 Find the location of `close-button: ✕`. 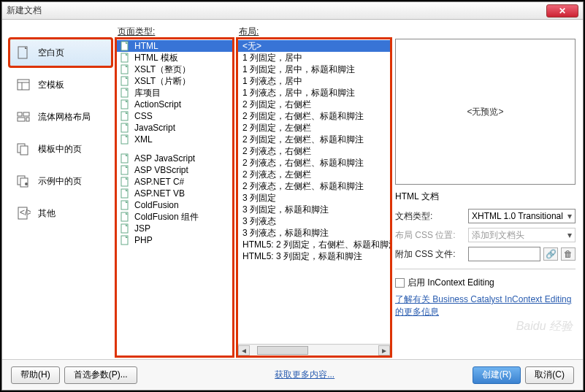

close-button: ✕ is located at coordinates (562, 11).